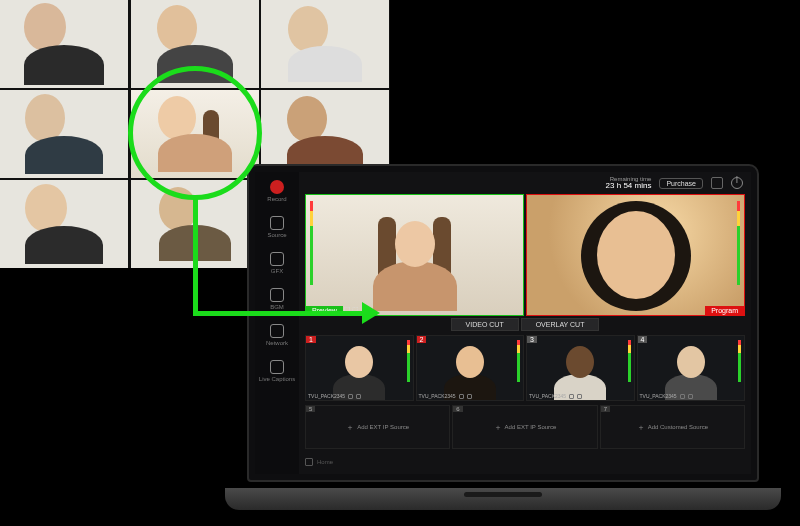 Image resolution: width=800 pixels, height=526 pixels. Describe the element at coordinates (378, 427) in the screenshot. I see `add-ext-ip-source-button: 5＋Add EXT IP Source` at that location.